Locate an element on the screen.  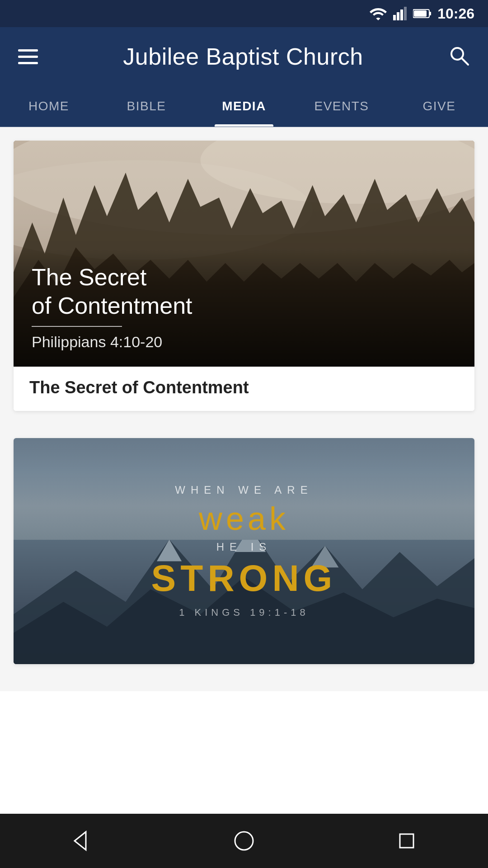
status-time: 10:26 is located at coordinates (456, 14).